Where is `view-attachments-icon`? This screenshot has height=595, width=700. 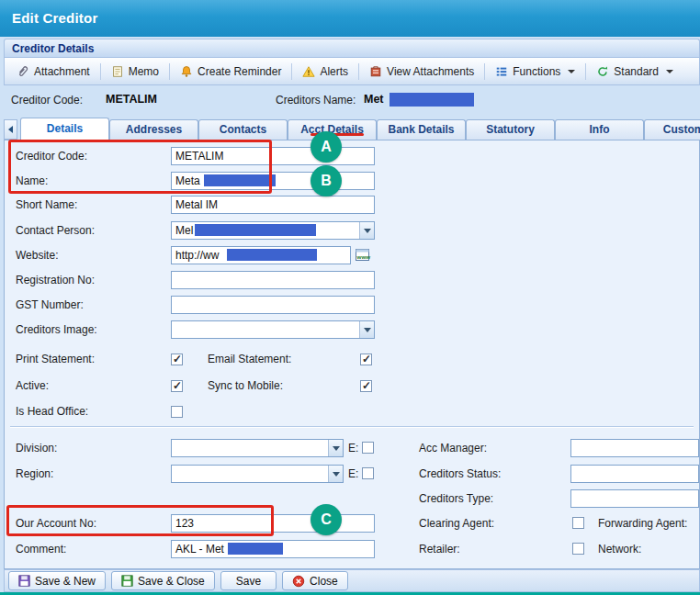 view-attachments-icon is located at coordinates (376, 72).